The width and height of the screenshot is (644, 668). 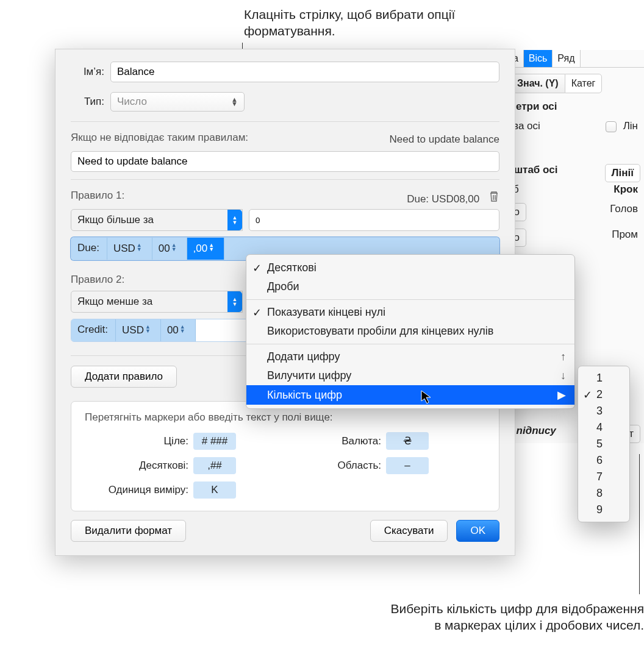 What do you see at coordinates (538, 84) in the screenshot?
I see `segment-value-y: Знач. (Y)` at bounding box center [538, 84].